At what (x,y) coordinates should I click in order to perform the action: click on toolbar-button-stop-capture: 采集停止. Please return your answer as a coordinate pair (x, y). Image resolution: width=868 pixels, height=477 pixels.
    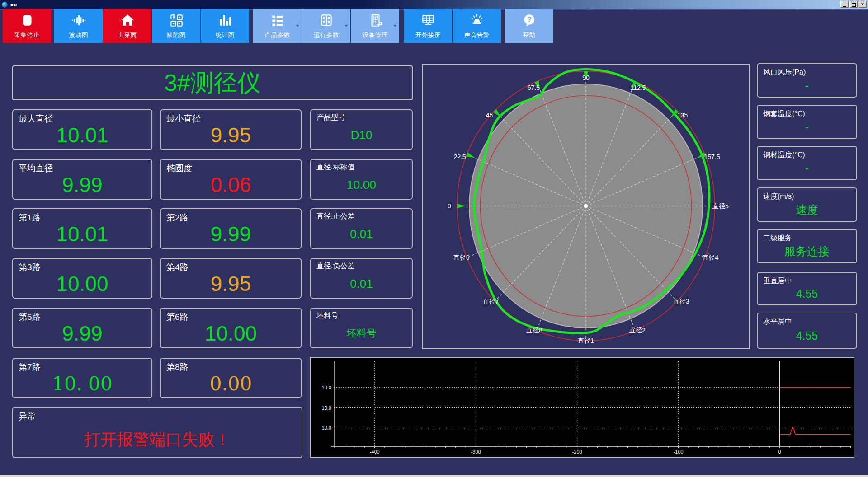
    Looking at the image, I should click on (27, 26).